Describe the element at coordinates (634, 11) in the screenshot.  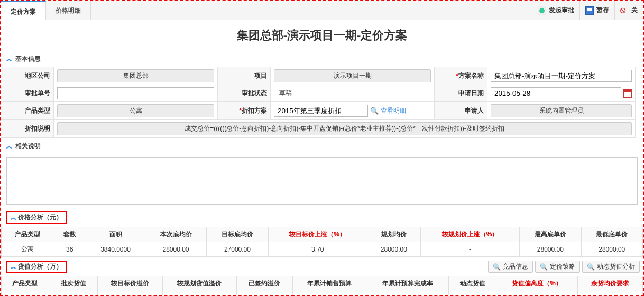
I see `btn-label: 关` at that location.